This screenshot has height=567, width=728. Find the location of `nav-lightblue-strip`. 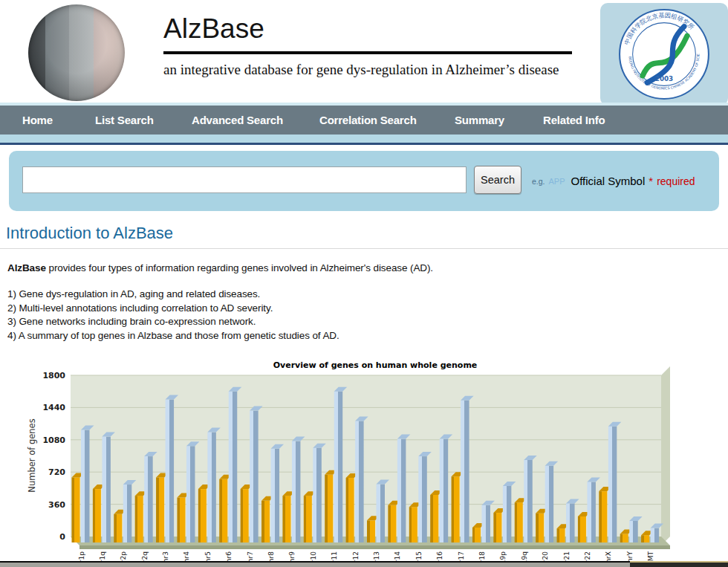

nav-lightblue-strip is located at coordinates (364, 138).